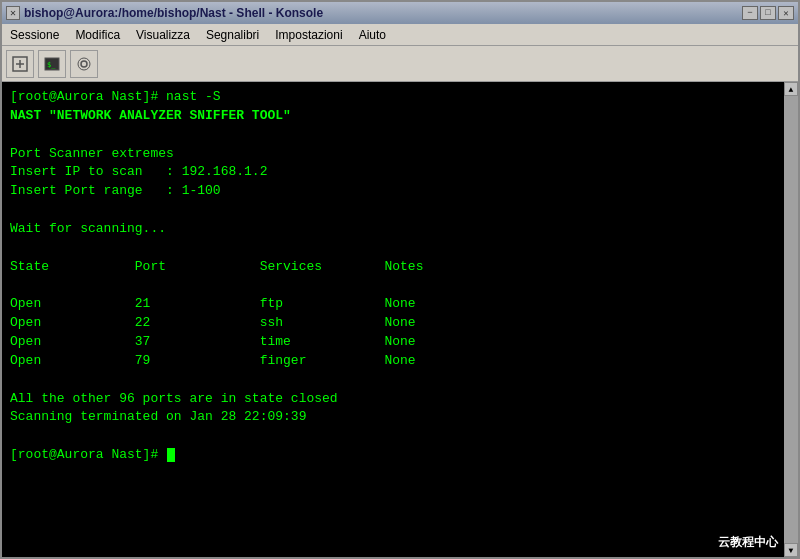  Describe the element at coordinates (171, 455) in the screenshot. I see `cursor` at that location.